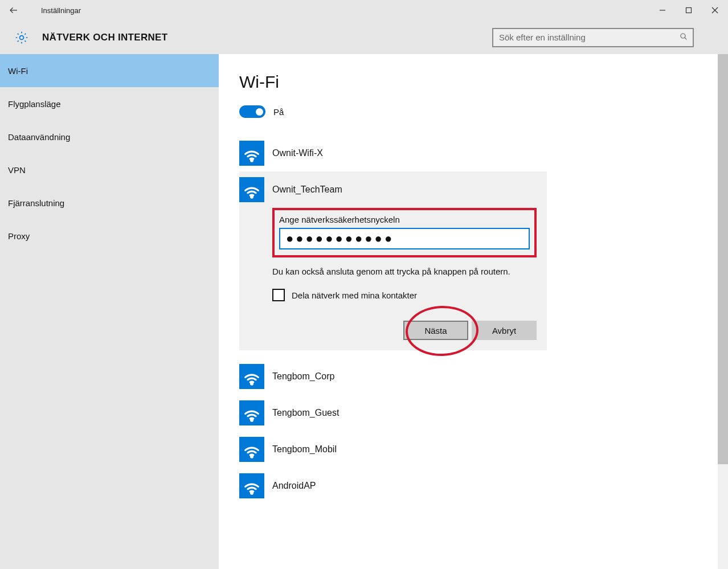 The width and height of the screenshot is (728, 569). I want to click on wifi-connect-panel: Ownit_TechTeam Ange nätverkssäkerhetsnyc…, so click(393, 261).